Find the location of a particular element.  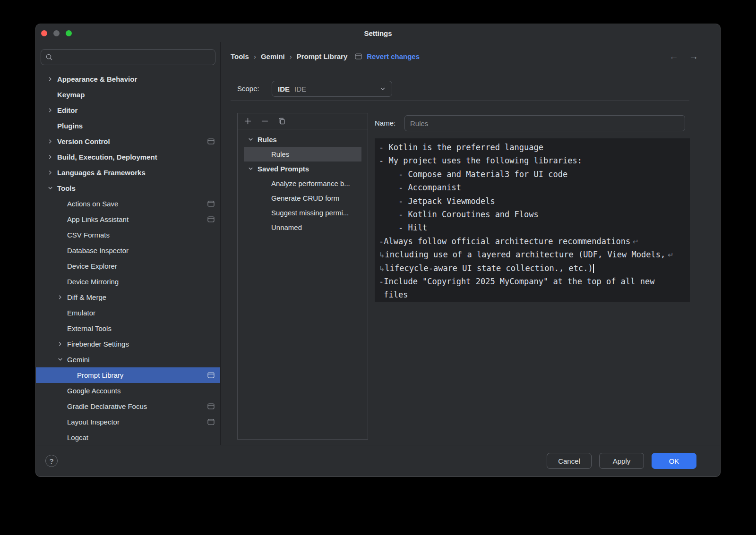

duplicate-prompt-button is located at coordinates (282, 121).